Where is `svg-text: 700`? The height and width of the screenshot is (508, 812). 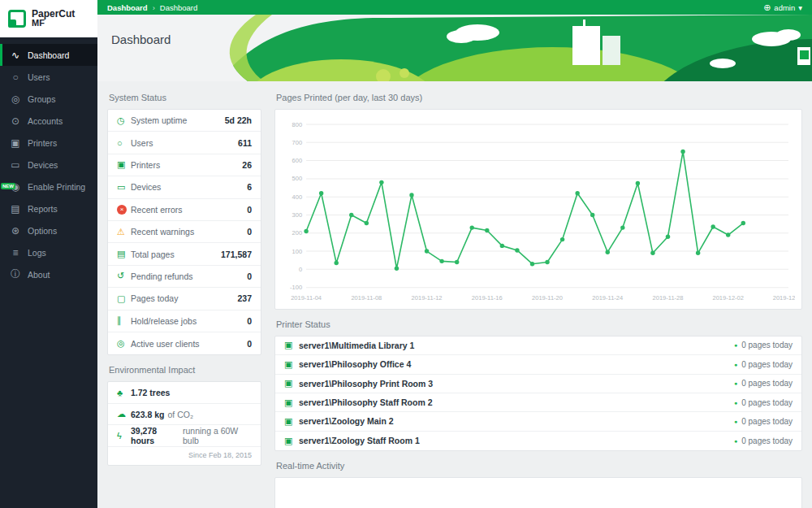 svg-text: 700 is located at coordinates (297, 143).